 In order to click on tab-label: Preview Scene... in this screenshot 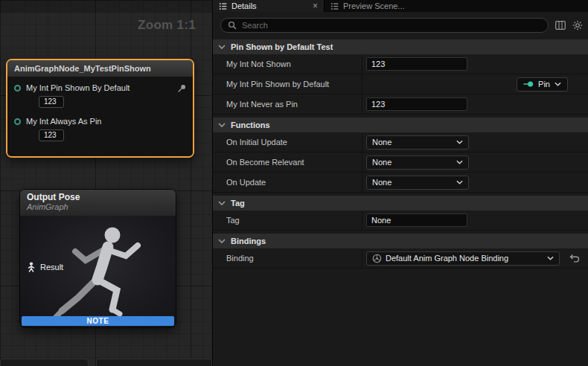, I will do `click(374, 6)`.